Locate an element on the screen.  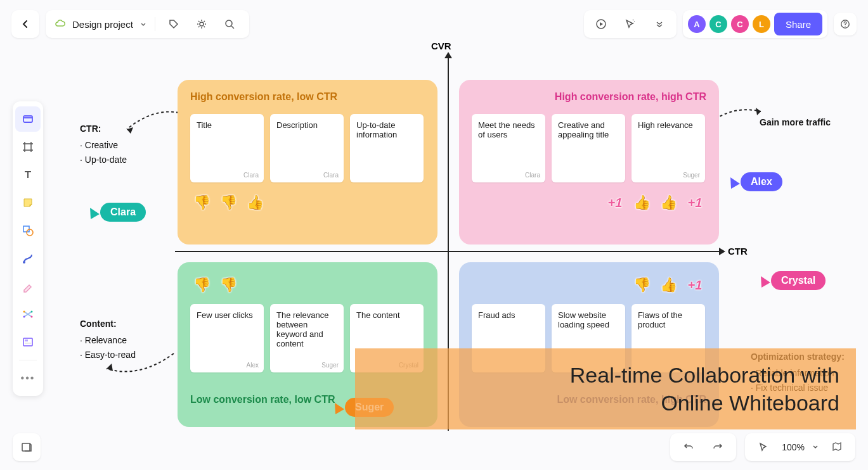
project-name: Design project is located at coordinates (103, 24).